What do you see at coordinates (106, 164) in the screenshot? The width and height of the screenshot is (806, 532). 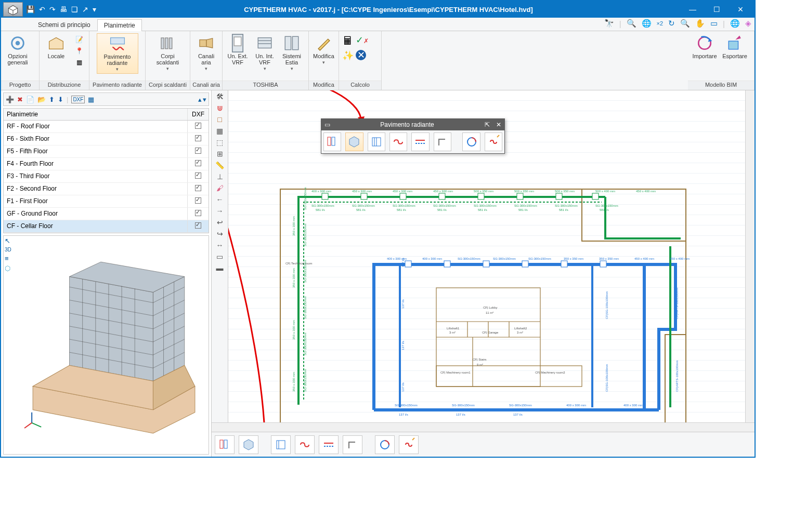 I see `floor-row: F4 - Fourth Floor` at bounding box center [106, 164].